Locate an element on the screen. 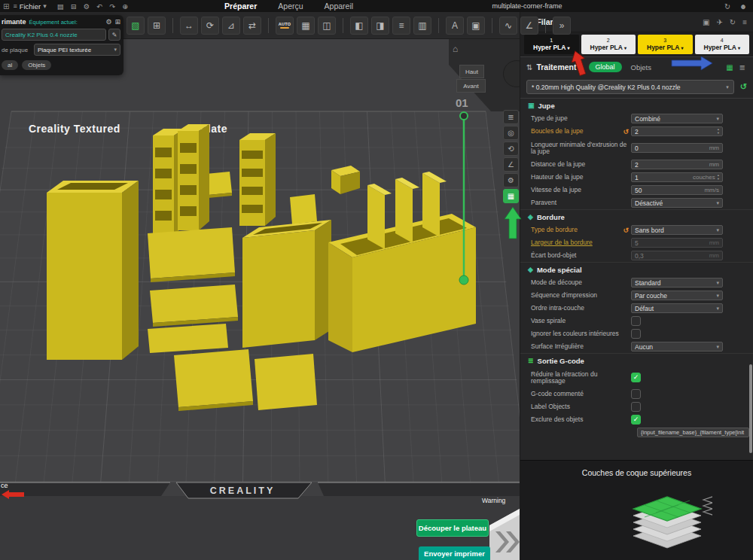 This screenshot has width=753, height=560. setting-select: Combiné▾ is located at coordinates (677, 119).